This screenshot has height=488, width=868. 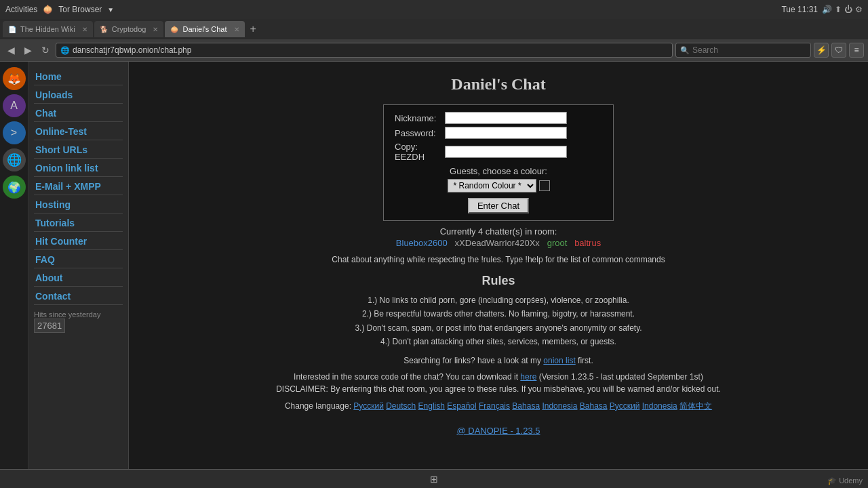 I want to click on enter-chat-button: Enter Chat, so click(x=498, y=206).